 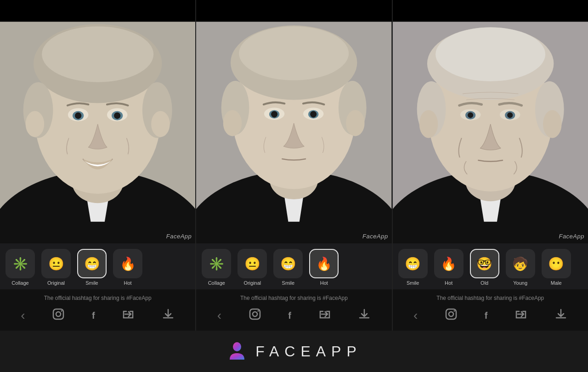 I want to click on filter-smile-2: 😁 Smile, so click(x=288, y=267).